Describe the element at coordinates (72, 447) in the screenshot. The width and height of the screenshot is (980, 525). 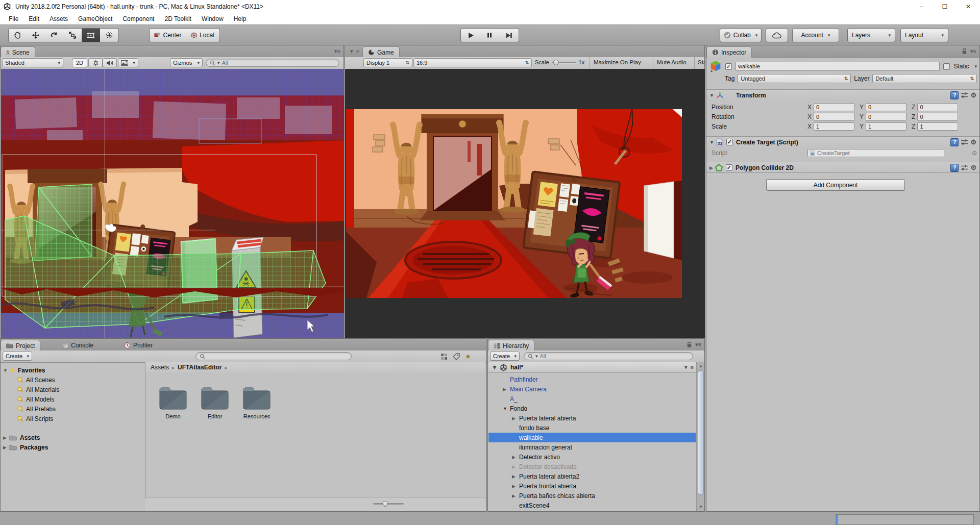
I see `packages-root: ▶ Packages` at that location.